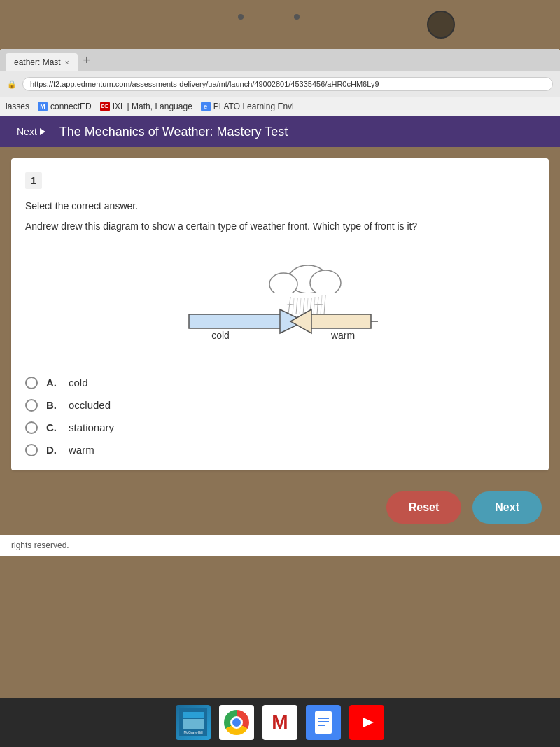 This screenshot has height=747, width=560. What do you see at coordinates (90, 405) in the screenshot?
I see `option-b-text: occluded` at bounding box center [90, 405].